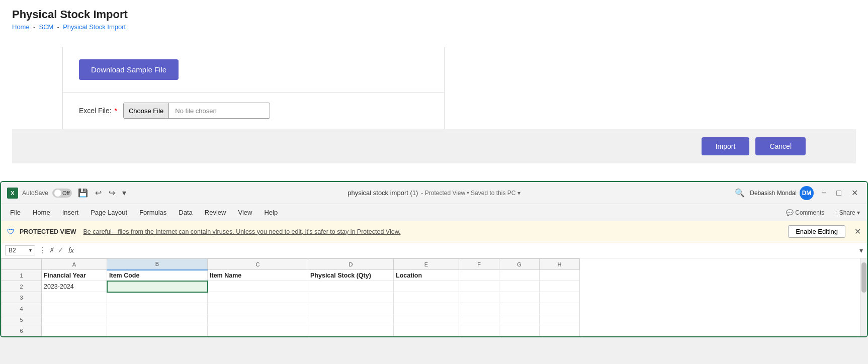 The image size is (868, 364). Describe the element at coordinates (560, 287) in the screenshot. I see `cell-h2` at that location.